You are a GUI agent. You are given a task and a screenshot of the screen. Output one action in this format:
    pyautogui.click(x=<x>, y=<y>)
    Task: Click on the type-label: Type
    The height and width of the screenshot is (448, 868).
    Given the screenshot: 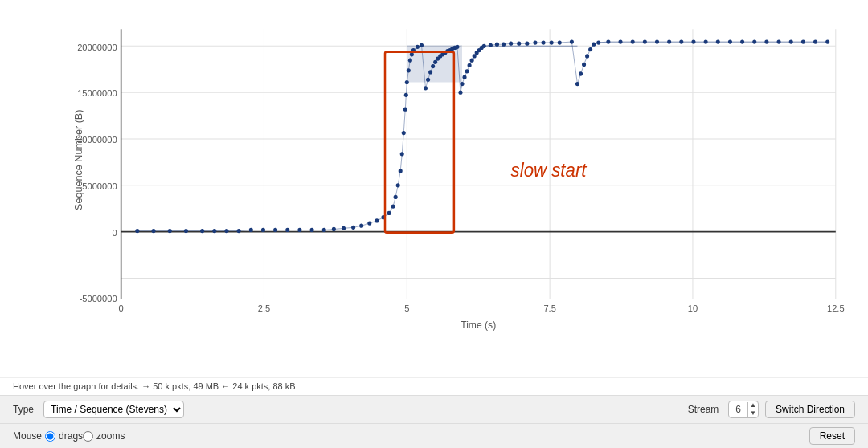 What is the action you would take?
    pyautogui.click(x=23, y=409)
    